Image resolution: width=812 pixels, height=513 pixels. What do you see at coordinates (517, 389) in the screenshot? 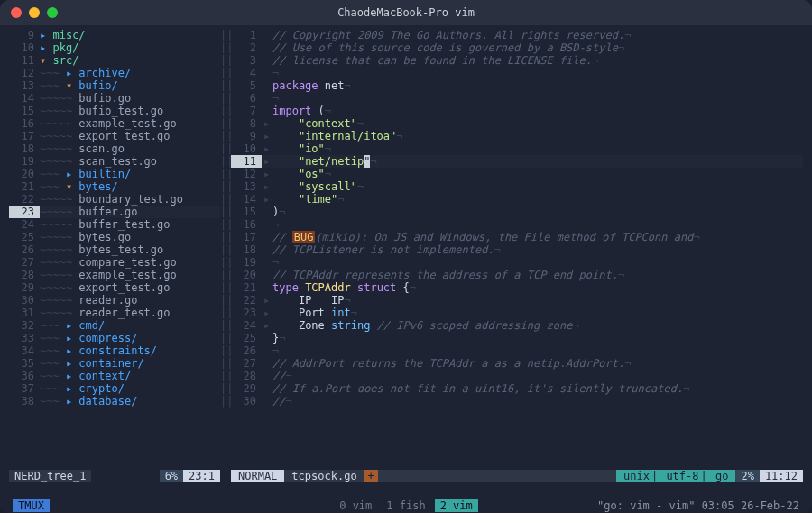
I see `代码行: 29 // If a.Port does not fit in a uint16…` at bounding box center [517, 389].